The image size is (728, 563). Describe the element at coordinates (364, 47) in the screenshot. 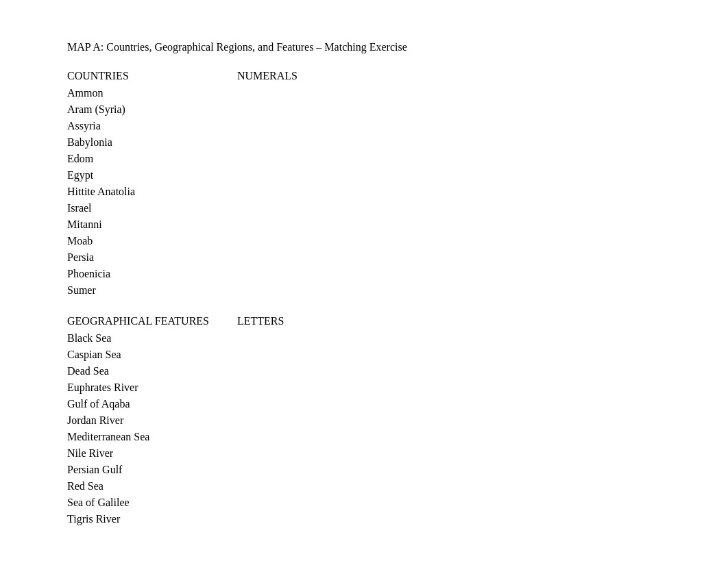

I see `page-title: MAP A: Countries, Geographical Regions, …` at that location.